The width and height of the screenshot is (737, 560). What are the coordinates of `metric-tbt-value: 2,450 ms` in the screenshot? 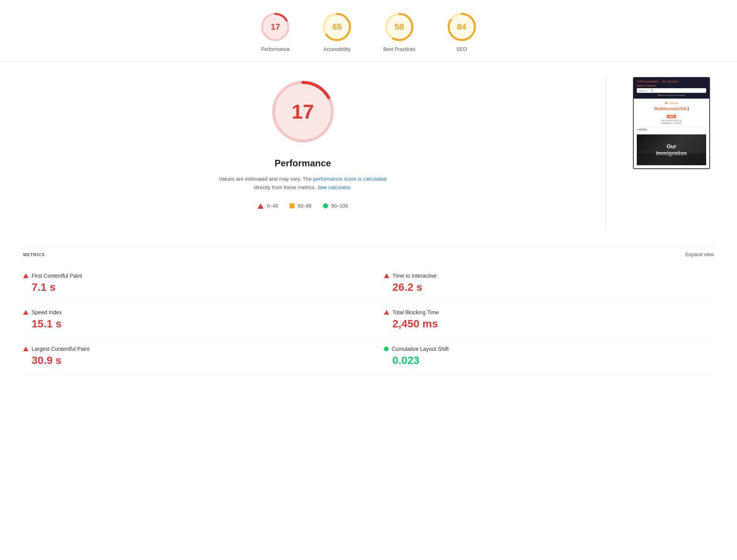 It's located at (553, 324).